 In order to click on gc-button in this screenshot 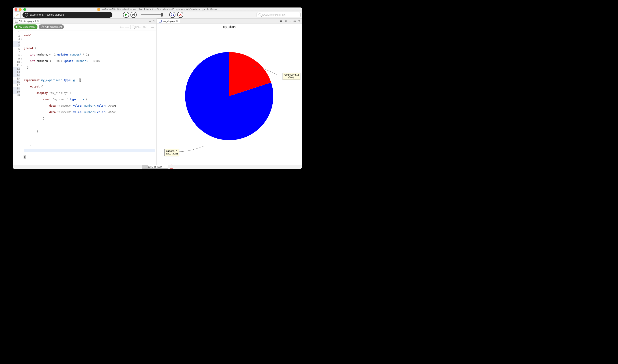, I will do `click(171, 167)`.